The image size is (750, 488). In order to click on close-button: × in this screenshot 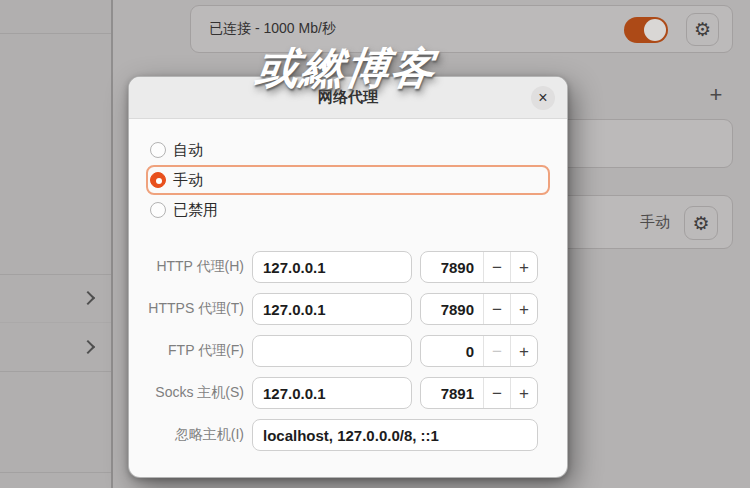, I will do `click(543, 98)`.